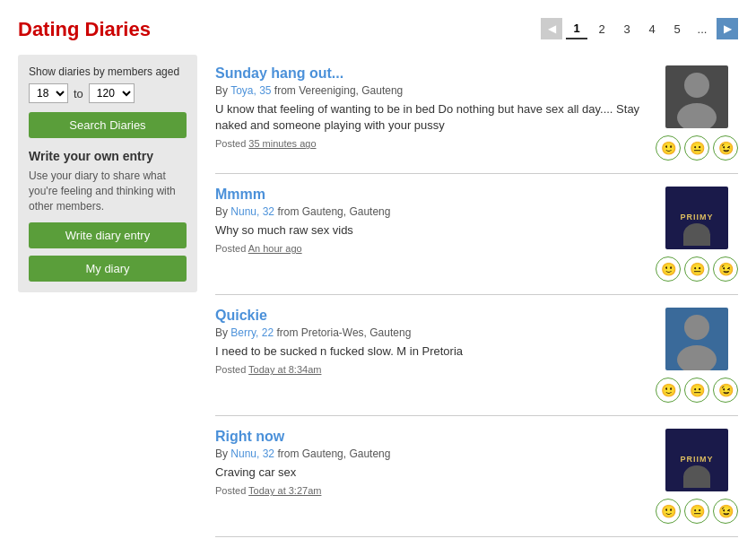 Image resolution: width=756 pixels, height=556 pixels. Describe the element at coordinates (253, 212) in the screenshot. I see `entry-author-link-2: Nunu, 32` at that location.